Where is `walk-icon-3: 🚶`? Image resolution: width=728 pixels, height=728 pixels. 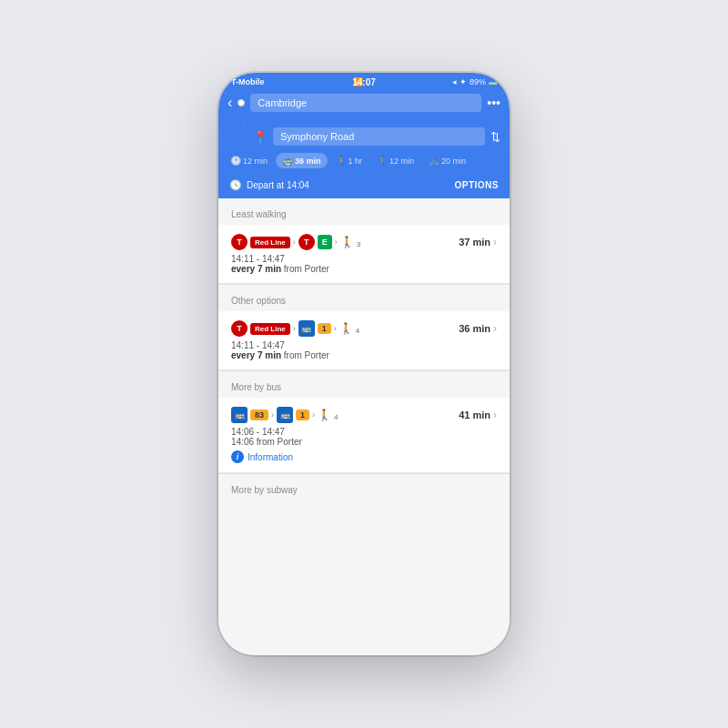
walk-icon-3: 🚶 is located at coordinates (324, 415).